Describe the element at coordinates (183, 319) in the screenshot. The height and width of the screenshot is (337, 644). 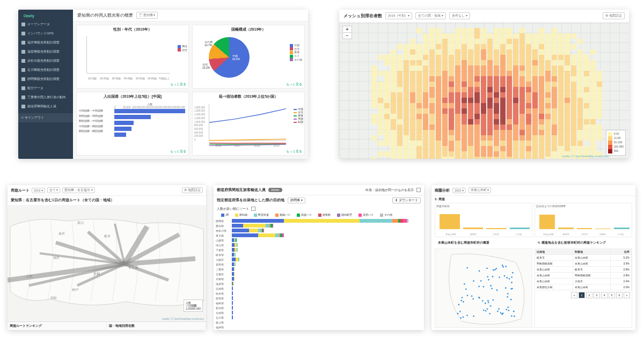
I see `map-attribution: Leaflet | © OpenStreetMap contributors` at that location.